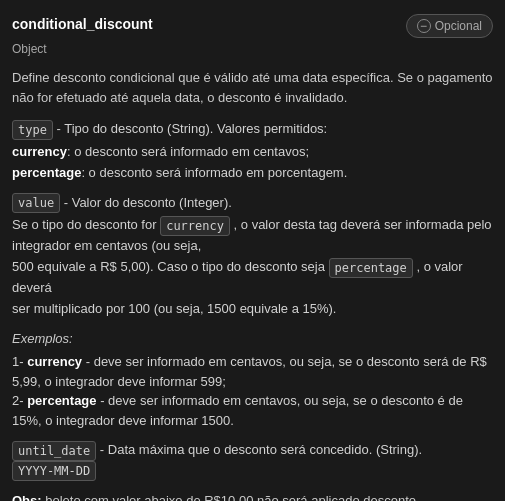 The height and width of the screenshot is (501, 505). What do you see at coordinates (252, 88) in the screenshot?
I see `description: Define desconto condicional que é válido…` at bounding box center [252, 88].